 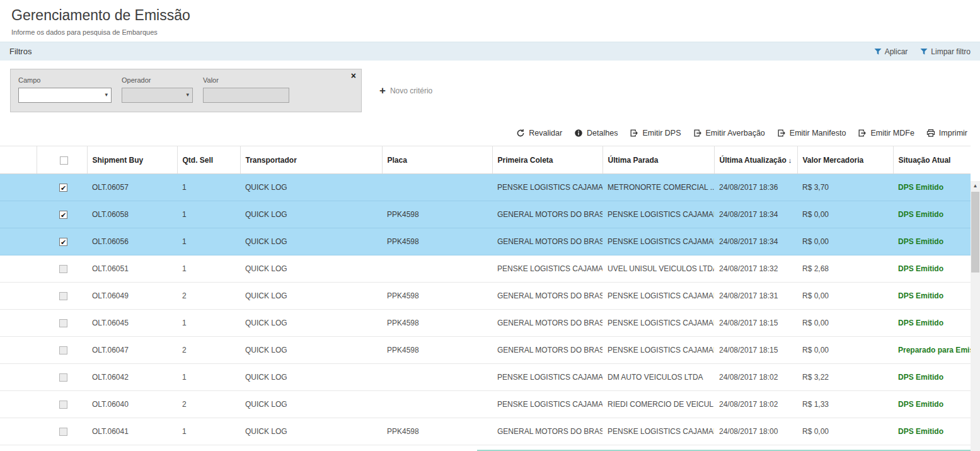 What do you see at coordinates (845, 296) in the screenshot?
I see `cell-valor-mercadoria: R$ 0,00` at bounding box center [845, 296].